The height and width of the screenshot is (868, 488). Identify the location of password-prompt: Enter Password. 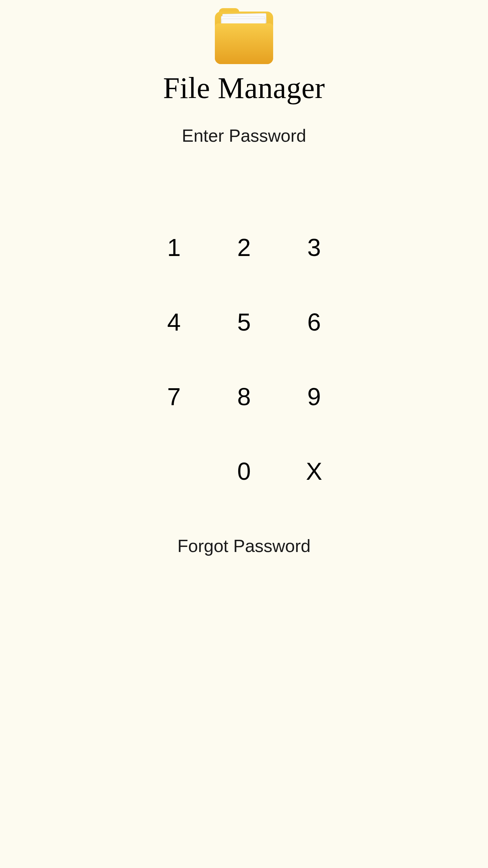
(244, 136).